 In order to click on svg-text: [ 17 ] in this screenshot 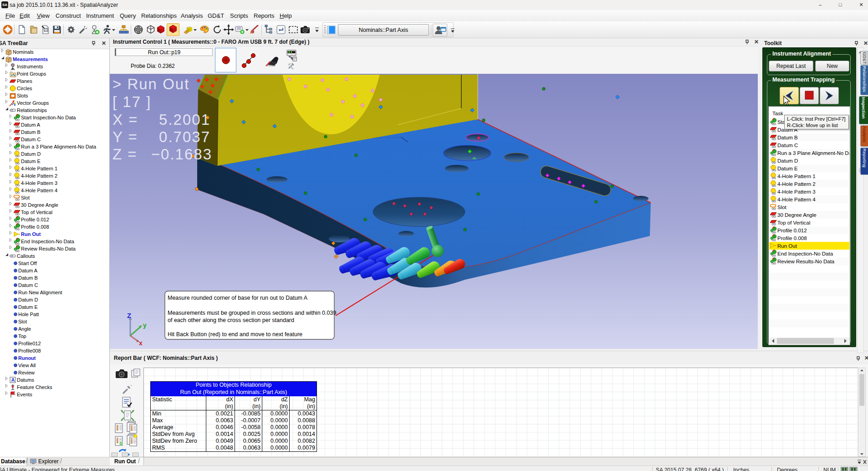, I will do `click(132, 102)`.